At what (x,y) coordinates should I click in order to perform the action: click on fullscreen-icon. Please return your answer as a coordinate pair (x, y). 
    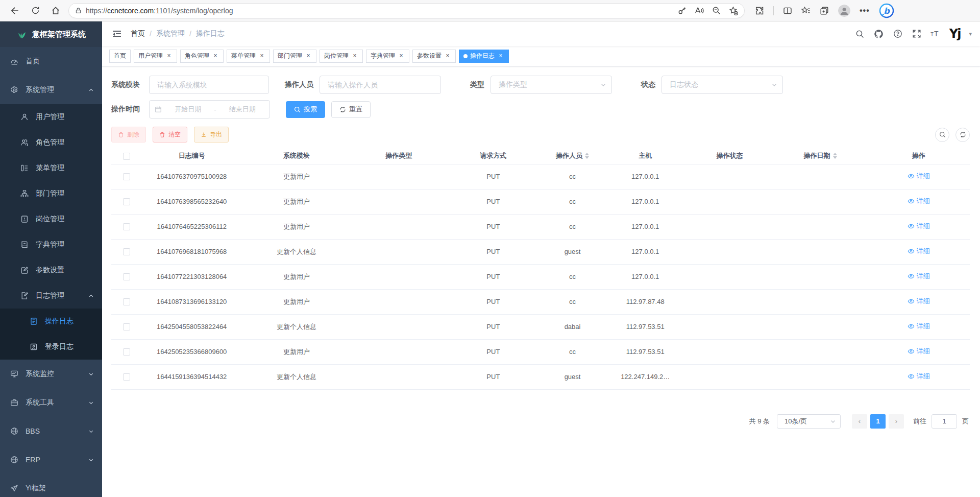
    Looking at the image, I should click on (917, 34).